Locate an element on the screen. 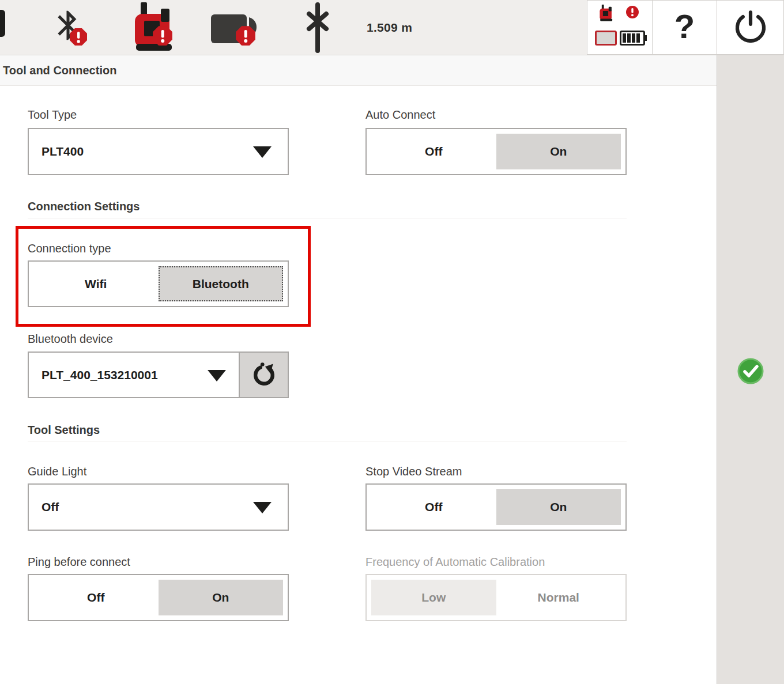 The image size is (784, 684). tool-type-dropdown: PLT400 is located at coordinates (158, 152).